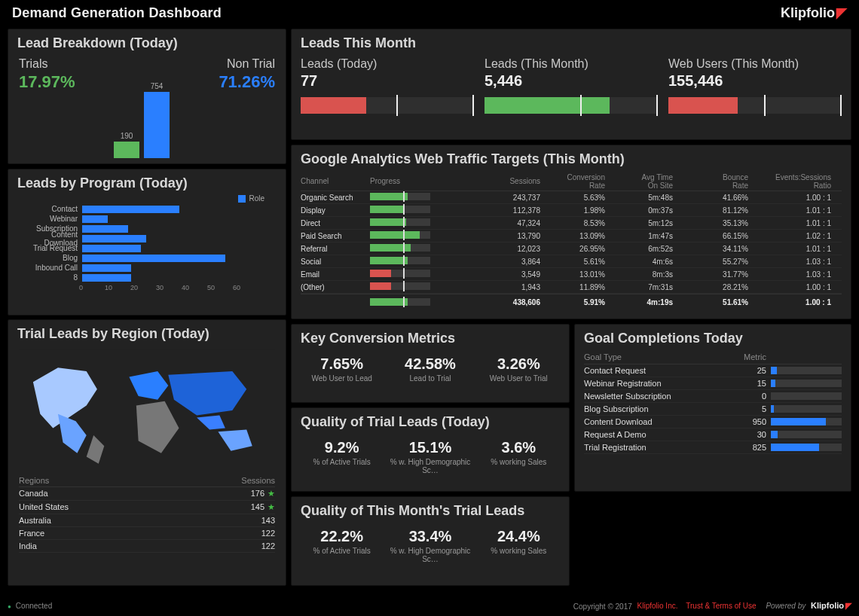 Image resolution: width=859 pixels, height=616 pixels. I want to click on lbp-row: Contact, so click(143, 209).